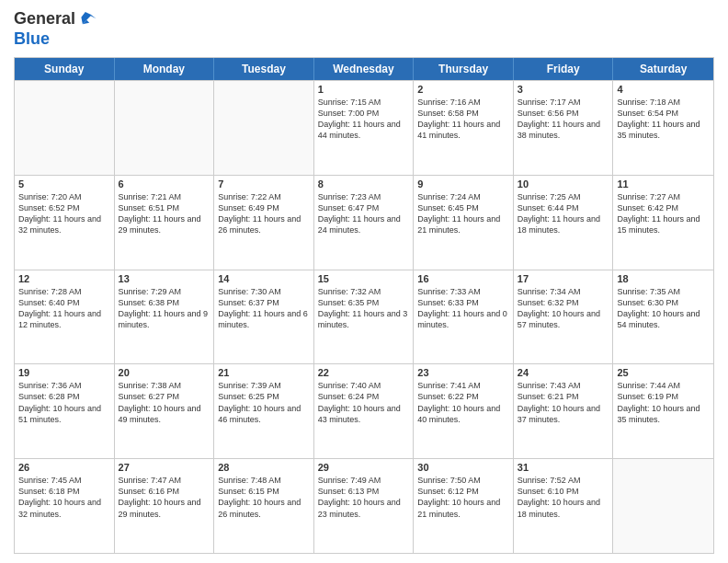  Describe the element at coordinates (265, 506) in the screenshot. I see `calendar-cell: 28Sunrise: 7:48 AM Sunset: 6:15 PM Dayli…` at that location.